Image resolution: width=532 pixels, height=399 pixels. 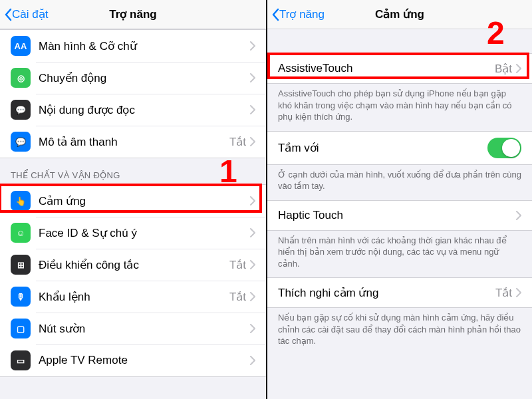 I want to click on section-header-physical: THỂ CHẤT VÀ VẬN ĐỘNG, so click(x=133, y=172).